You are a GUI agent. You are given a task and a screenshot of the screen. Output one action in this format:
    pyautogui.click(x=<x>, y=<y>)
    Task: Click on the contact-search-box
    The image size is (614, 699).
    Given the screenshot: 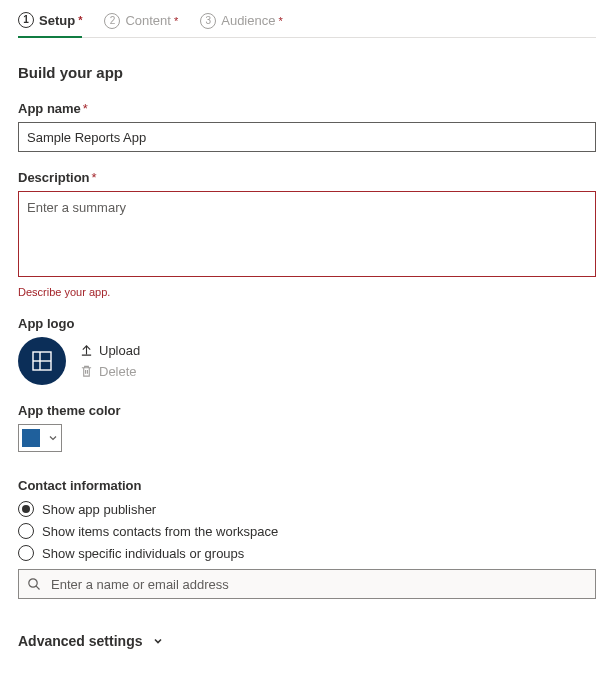 What is the action you would take?
    pyautogui.click(x=307, y=584)
    